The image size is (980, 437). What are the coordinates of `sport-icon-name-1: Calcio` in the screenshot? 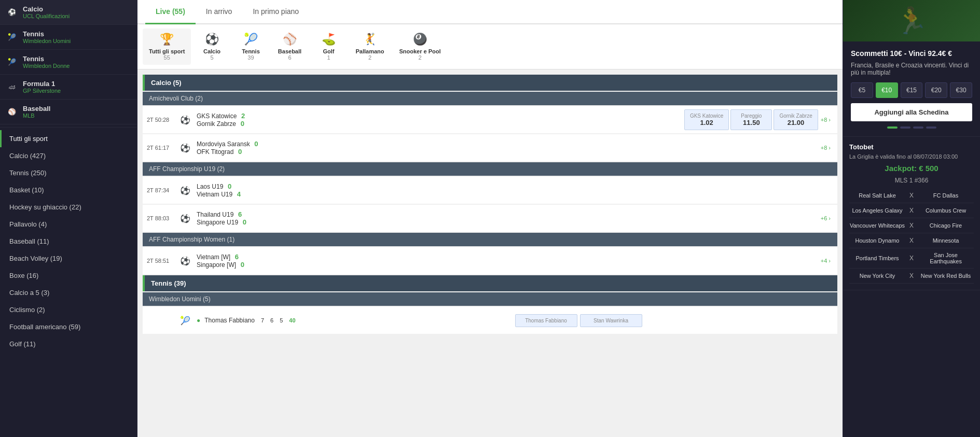 It's located at (212, 51).